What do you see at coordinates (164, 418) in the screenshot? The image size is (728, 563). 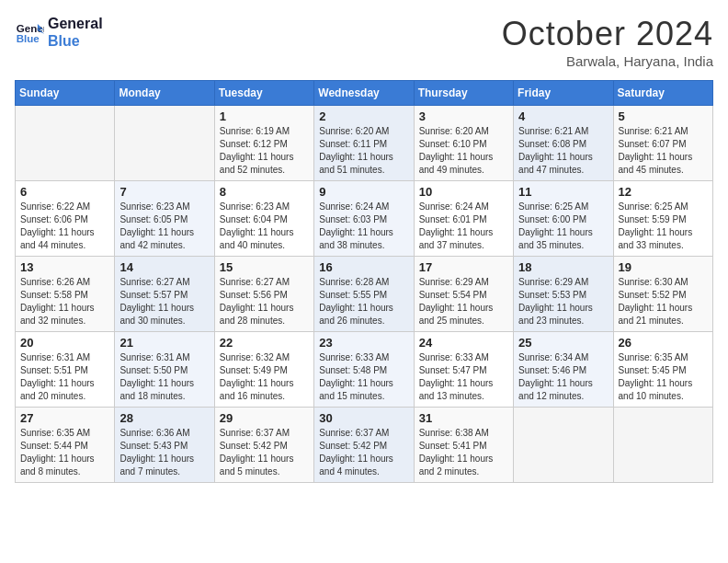 I see `day-number: 28` at bounding box center [164, 418].